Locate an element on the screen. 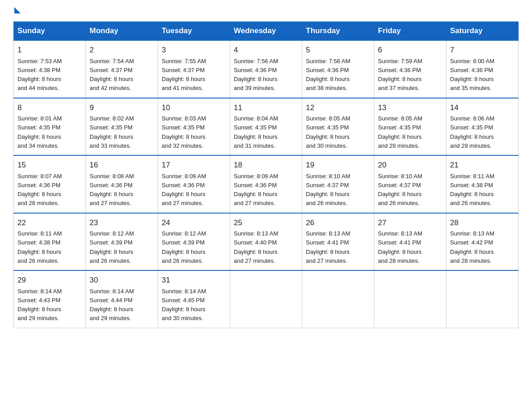 The image size is (532, 411). day-info: Sunrise: 8:01 AMSunset: 4:35 PMDaylight:… is located at coordinates (39, 132).